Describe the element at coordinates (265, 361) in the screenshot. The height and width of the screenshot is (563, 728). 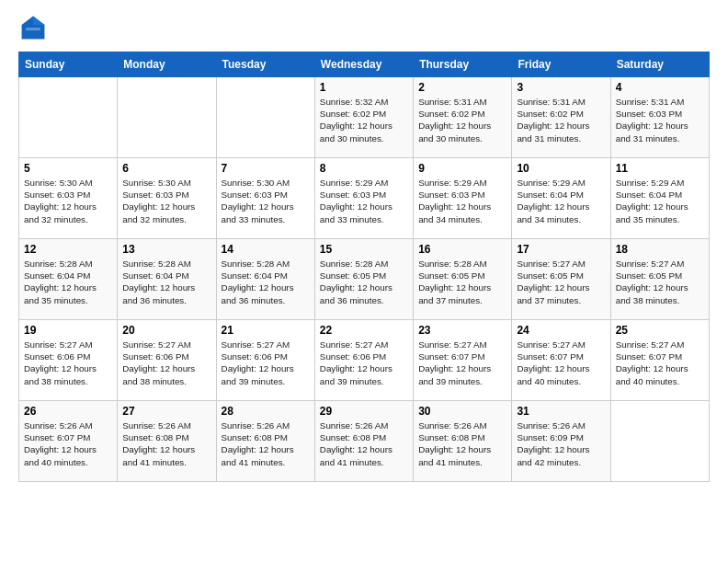
I see `calendar-cell: 21Sunrise: 5:27 AM Sunset: 6:06 PM Dayli…` at that location.